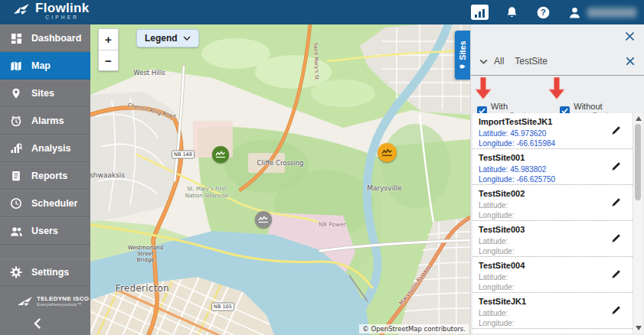 This screenshot has height=335, width=644. I want to click on legend-button: Legend, so click(168, 38).